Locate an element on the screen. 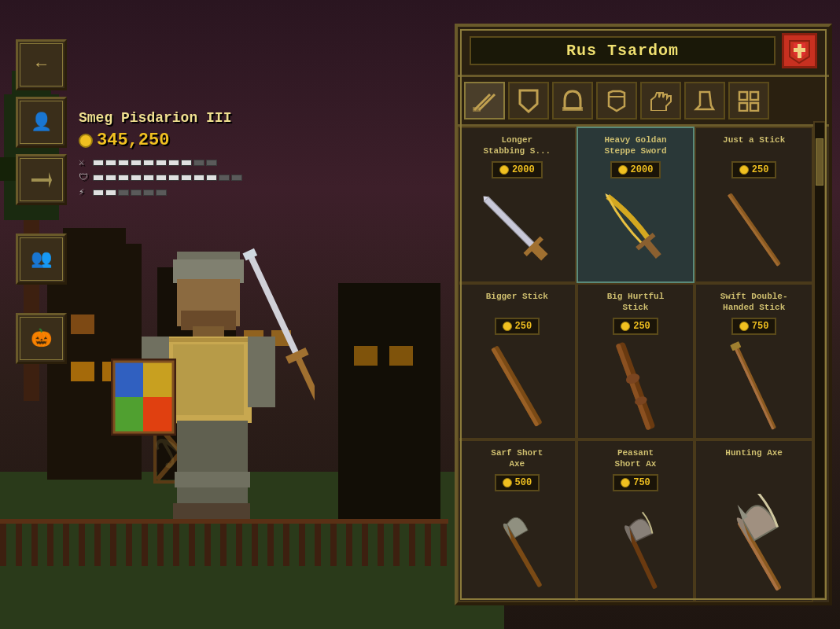  item-img-longer-stabbing-sword is located at coordinates (518, 230).